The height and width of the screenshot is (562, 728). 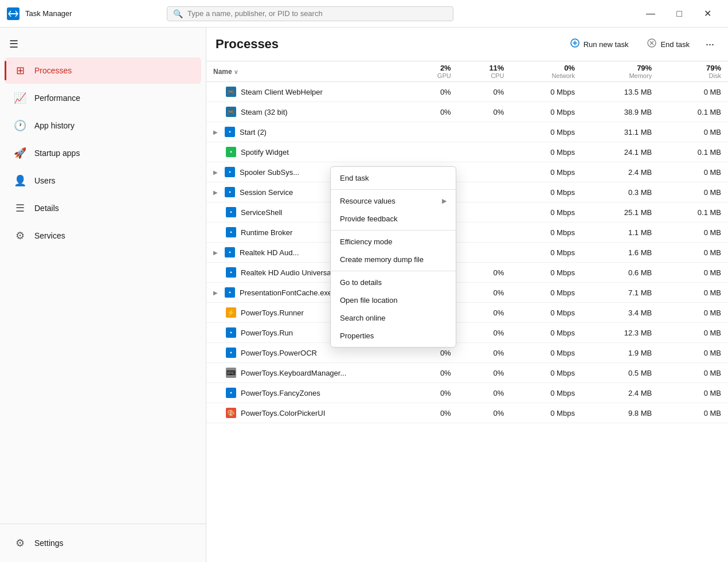 I want to click on table-row: ▶ ▪ Realtek HD Aud... 0 Mbps 1.6 MB 0 MB, so click(x=467, y=252).